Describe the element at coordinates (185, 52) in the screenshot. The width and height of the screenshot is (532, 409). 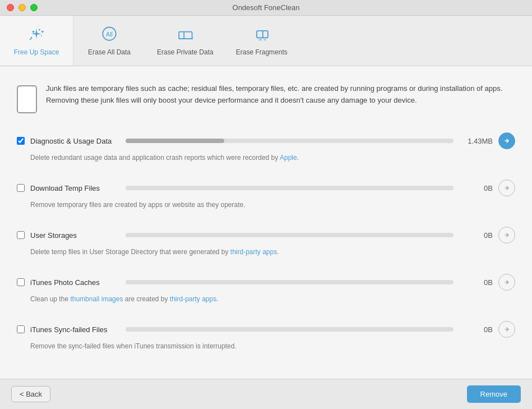
I see `tab-erase-private-data-label: Erase Private Data` at that location.